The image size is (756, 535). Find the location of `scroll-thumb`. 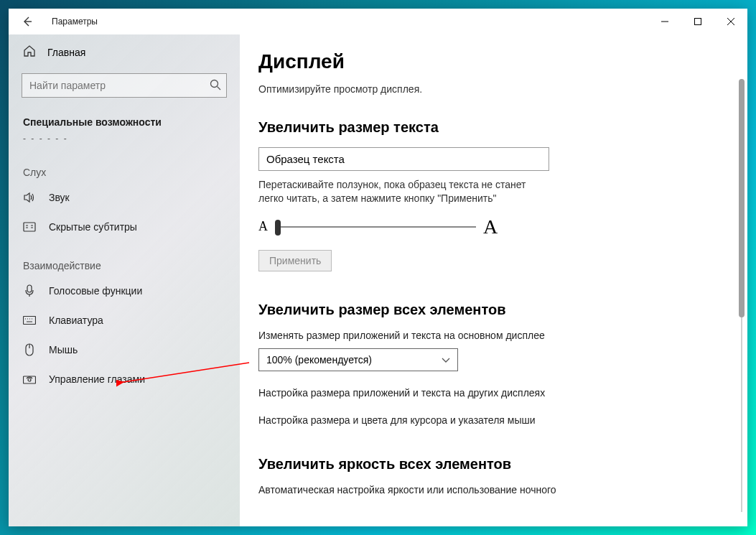

scroll-thumb is located at coordinates (742, 198).